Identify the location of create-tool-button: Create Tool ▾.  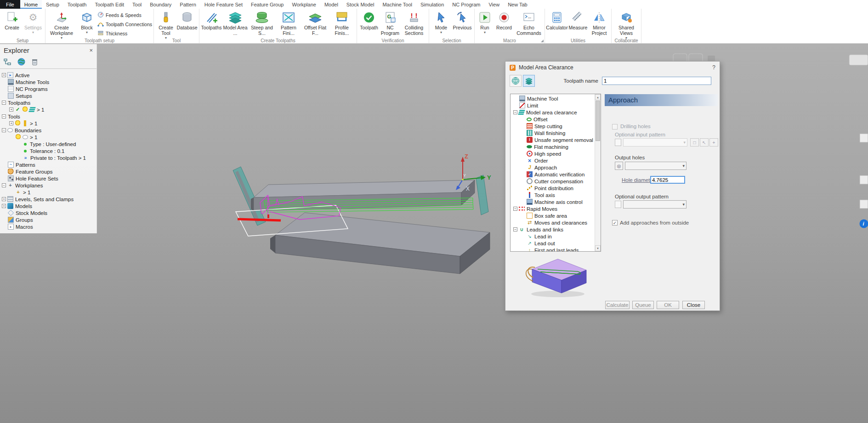
(166, 25).